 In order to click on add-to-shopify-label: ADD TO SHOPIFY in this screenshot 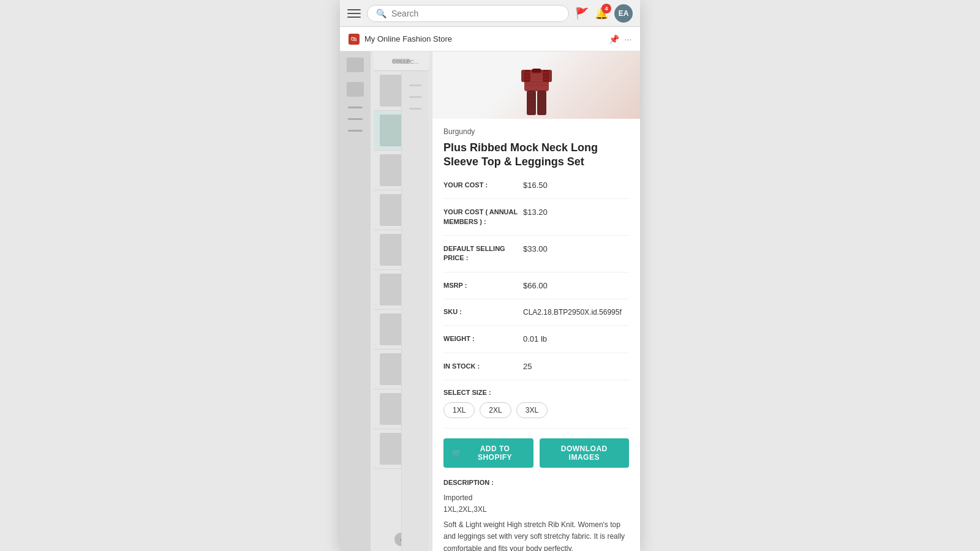, I will do `click(495, 453)`.